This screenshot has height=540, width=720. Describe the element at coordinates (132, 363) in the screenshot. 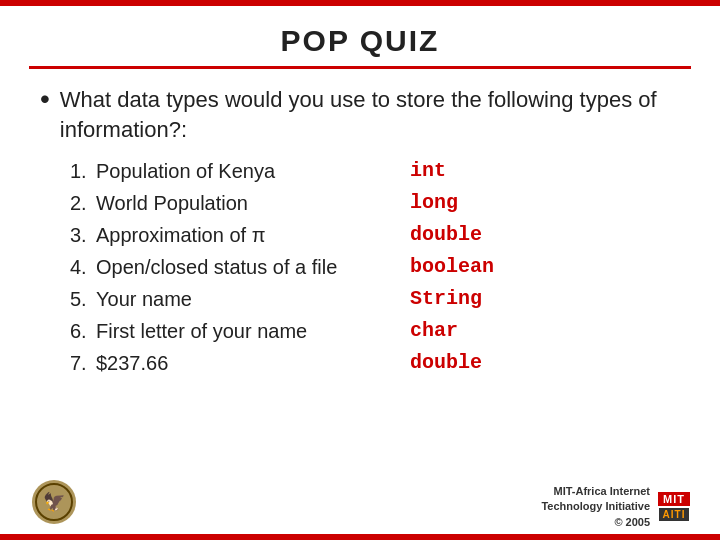

I see `item-label-text: $237.66` at that location.